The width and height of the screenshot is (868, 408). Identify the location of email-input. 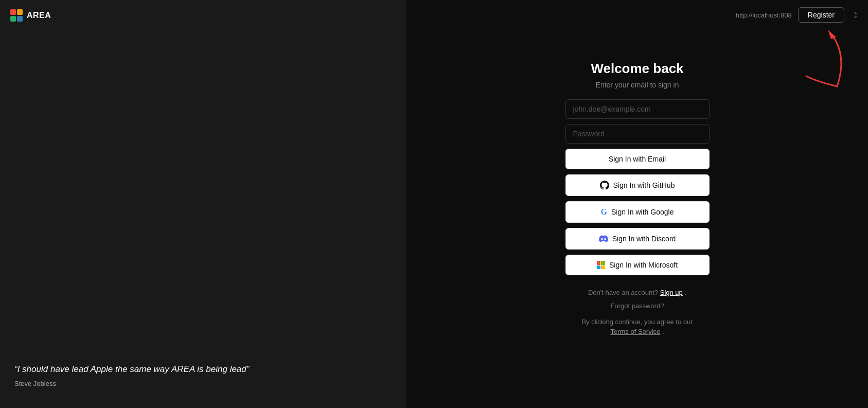
(637, 109).